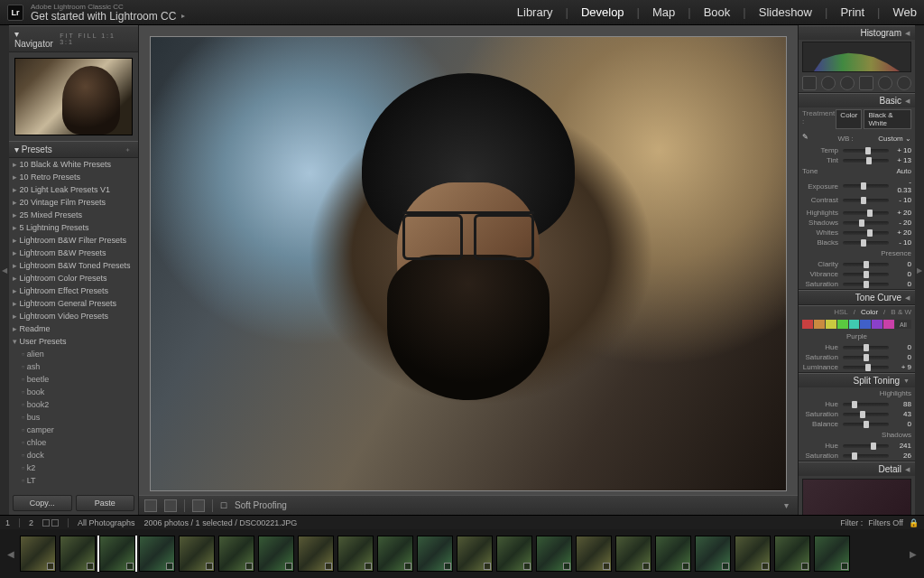 The image size is (924, 578). Describe the element at coordinates (106, 503) in the screenshot. I see `paste-button: Paste` at that location.